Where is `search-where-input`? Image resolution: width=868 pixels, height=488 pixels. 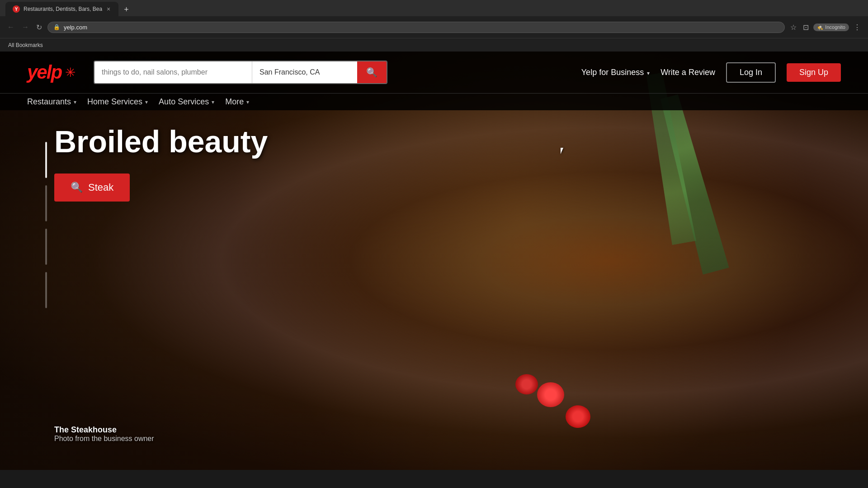
search-where-input is located at coordinates (305, 72).